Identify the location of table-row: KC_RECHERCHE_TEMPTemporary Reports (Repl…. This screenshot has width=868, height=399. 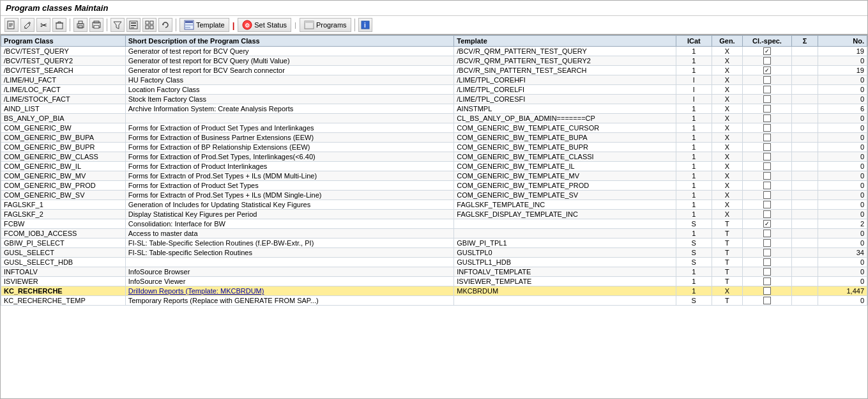
(434, 301).